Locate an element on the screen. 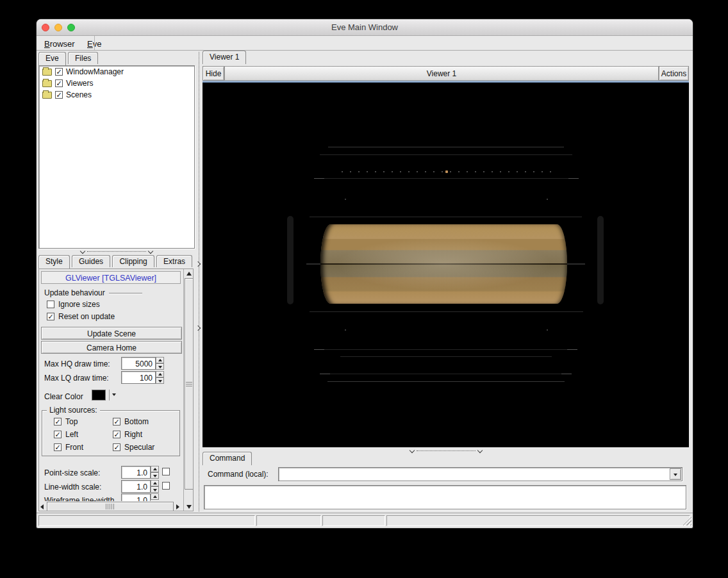  light-bottom-checkbox: ✓ is located at coordinates (117, 422).